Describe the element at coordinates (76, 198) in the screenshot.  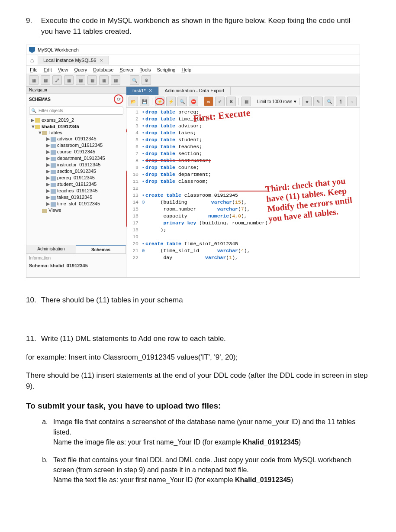
I see `tree-table-item: ▶takes_01912345` at that location.